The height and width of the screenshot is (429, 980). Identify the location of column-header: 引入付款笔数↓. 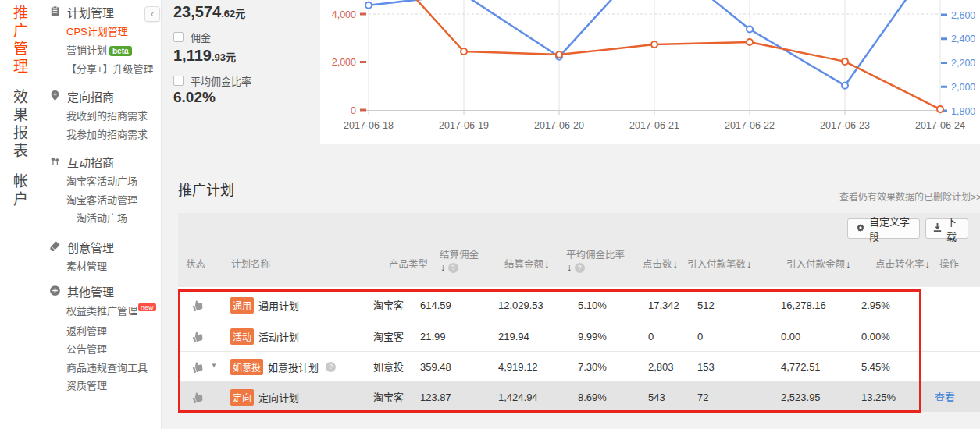
(720, 264).